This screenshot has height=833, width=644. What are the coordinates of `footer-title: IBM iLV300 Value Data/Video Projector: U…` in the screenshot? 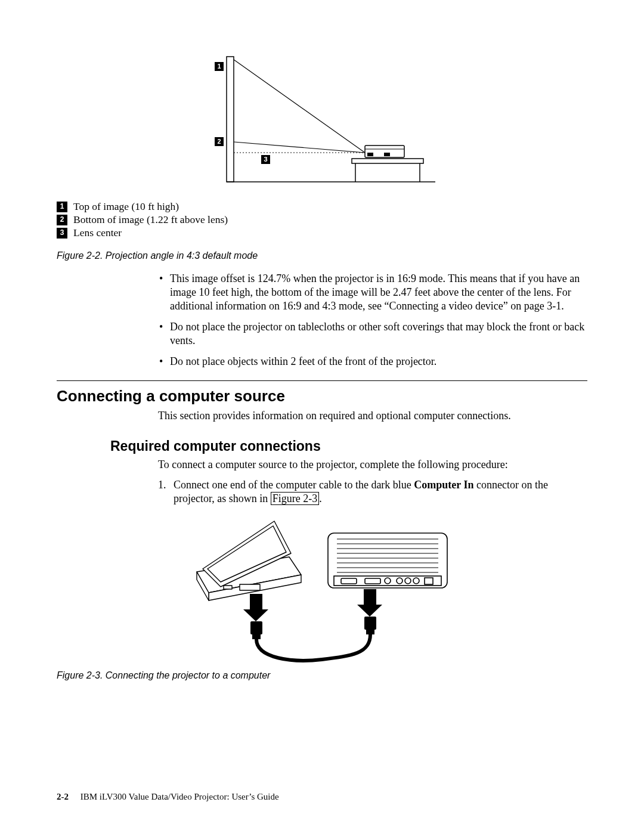 It's located at (180, 797).